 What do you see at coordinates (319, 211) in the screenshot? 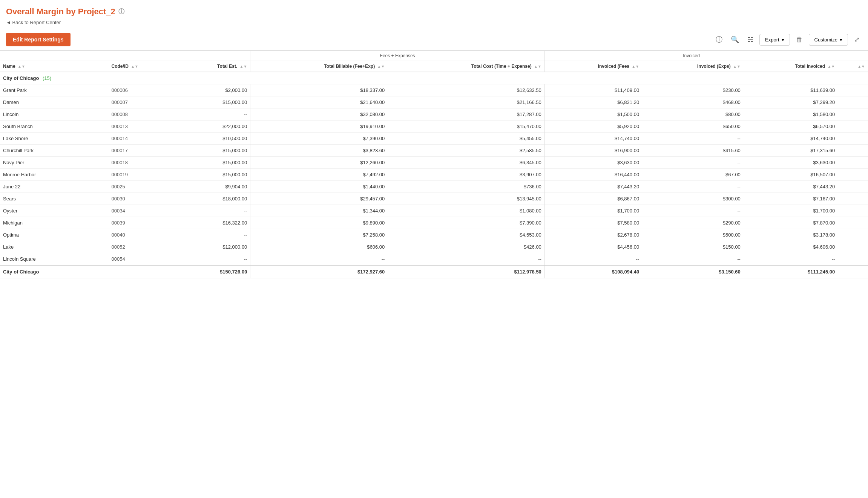
I see `cell-total-billable: $1,344.00` at bounding box center [319, 211].